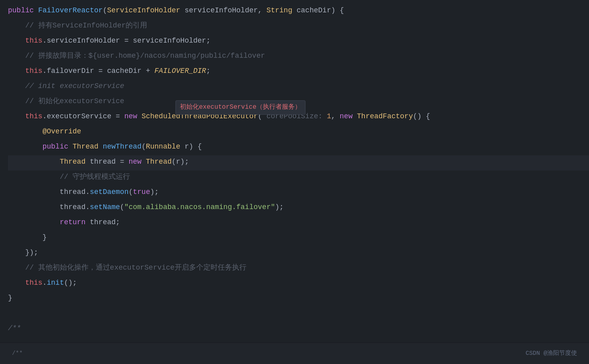 Image resolution: width=589 pixels, height=364 pixels. I want to click on code-line-15: return thread;, so click(298, 223).